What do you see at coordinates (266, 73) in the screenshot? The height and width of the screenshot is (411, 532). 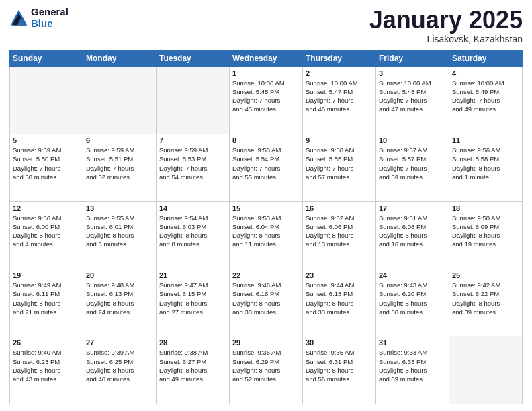 I see `day-number: 1` at bounding box center [266, 73].